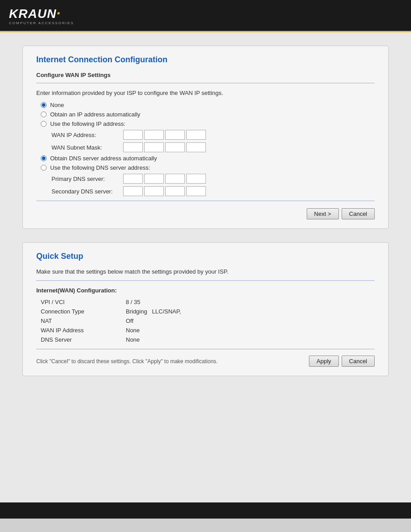 This screenshot has width=411, height=532. I want to click on wan-description: Enter information provided by your ISP t…, so click(206, 93).